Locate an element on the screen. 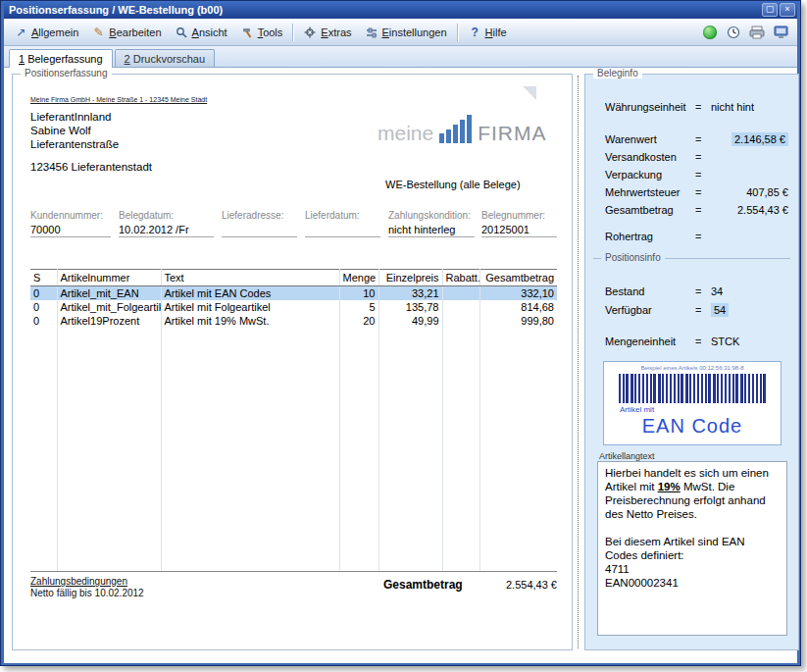 The height and width of the screenshot is (672, 807). menu-einstellungen: Einstellungen is located at coordinates (406, 32).